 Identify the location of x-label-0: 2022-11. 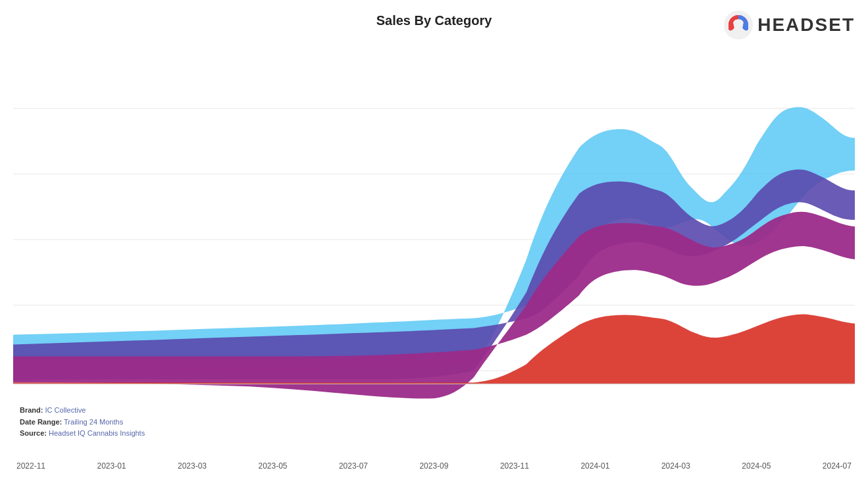
(31, 466).